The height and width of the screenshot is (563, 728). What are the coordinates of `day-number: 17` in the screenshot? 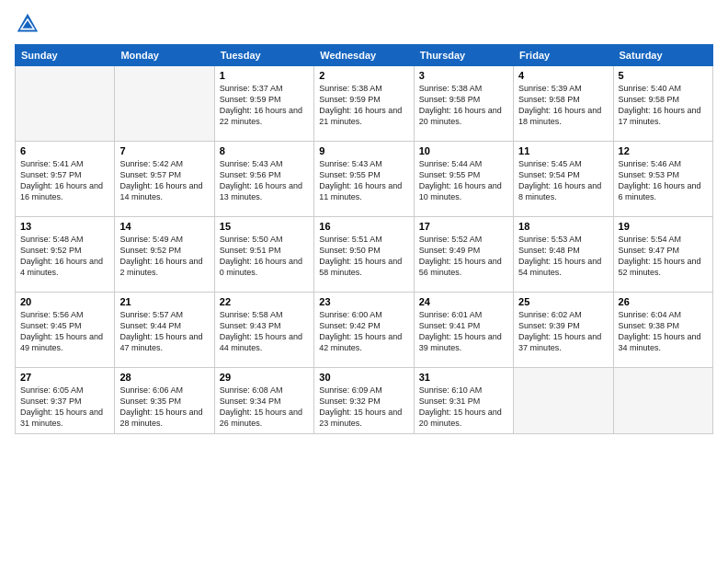 It's located at (463, 226).